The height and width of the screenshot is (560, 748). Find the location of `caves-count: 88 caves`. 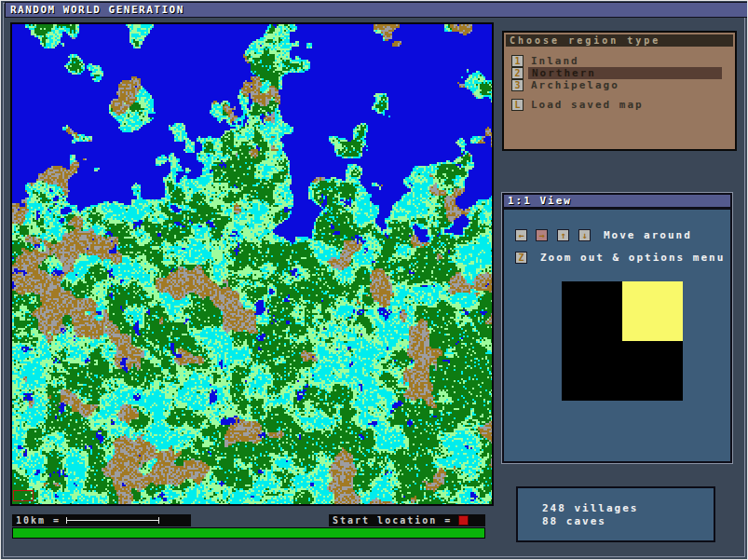

caves-count: 88 caves is located at coordinates (628, 522).